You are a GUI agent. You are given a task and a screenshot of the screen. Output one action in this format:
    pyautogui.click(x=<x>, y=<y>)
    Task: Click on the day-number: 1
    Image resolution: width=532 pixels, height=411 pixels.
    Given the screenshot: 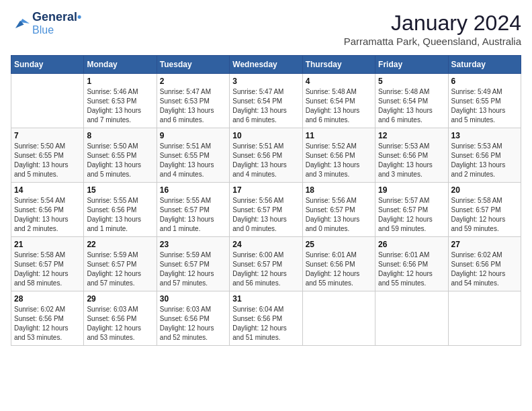 What is the action you would take?
    pyautogui.click(x=120, y=81)
    